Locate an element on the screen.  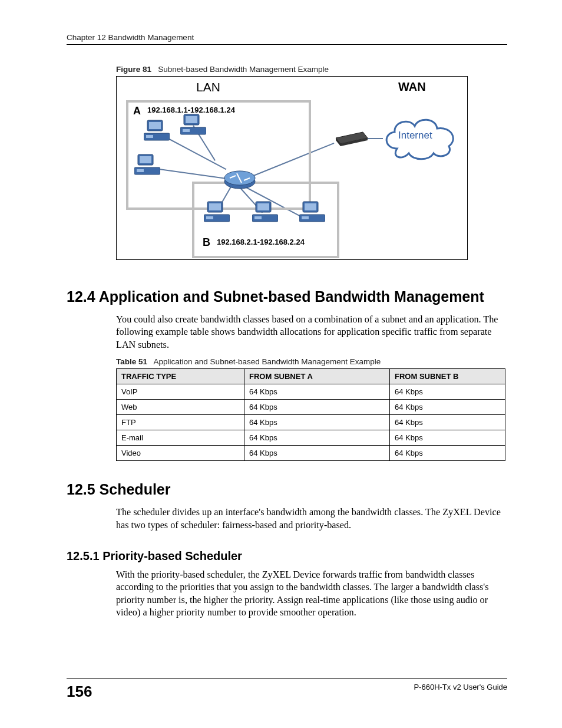
cell: VoIP is located at coordinates (180, 392).